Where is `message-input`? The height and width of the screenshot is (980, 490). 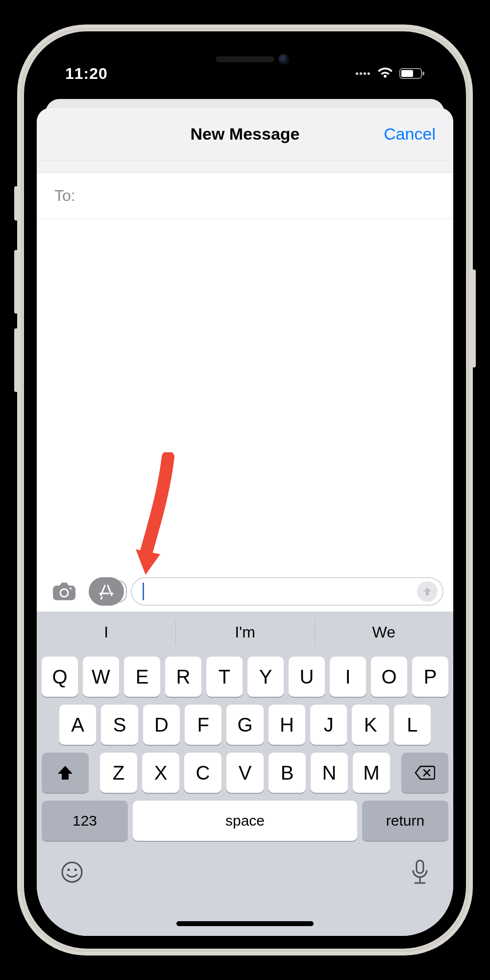
message-input is located at coordinates (287, 591).